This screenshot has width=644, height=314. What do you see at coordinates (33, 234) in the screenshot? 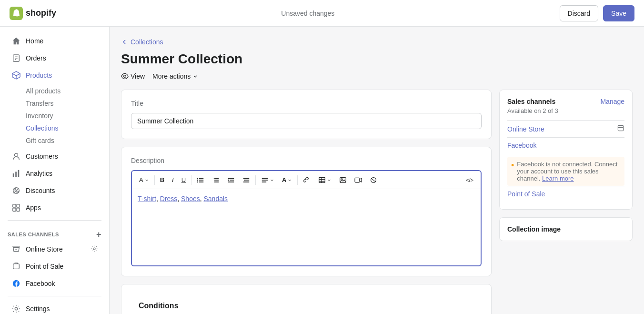
I see `sales-channels-label: Sales Channels` at bounding box center [33, 234].